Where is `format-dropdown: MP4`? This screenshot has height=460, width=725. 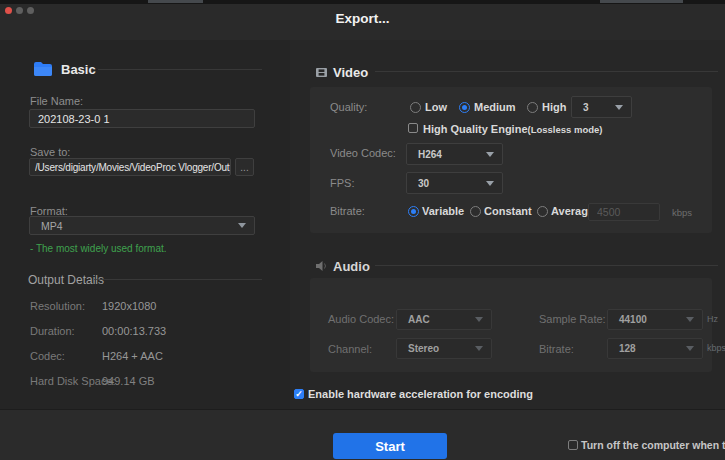
format-dropdown: MP4 is located at coordinates (142, 226).